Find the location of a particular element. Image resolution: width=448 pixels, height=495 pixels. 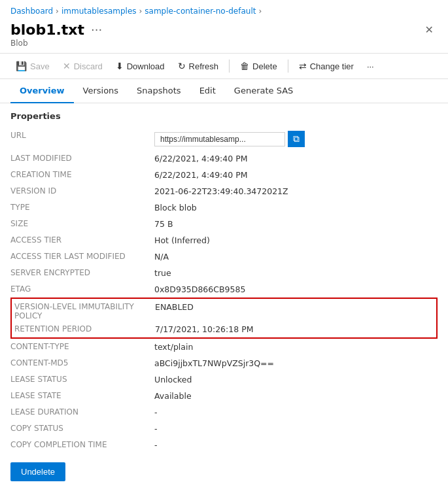

table-row-highlighted: VERSION-LEVEL IMMUTABILITY POLICY Enable… is located at coordinates (224, 318).